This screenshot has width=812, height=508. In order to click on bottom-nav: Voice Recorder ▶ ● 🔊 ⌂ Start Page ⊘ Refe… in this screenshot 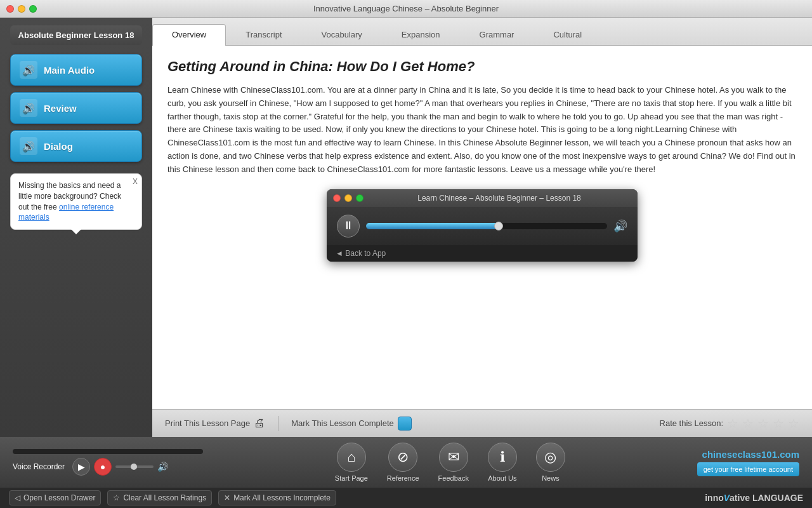, I will do `click(406, 462)`.